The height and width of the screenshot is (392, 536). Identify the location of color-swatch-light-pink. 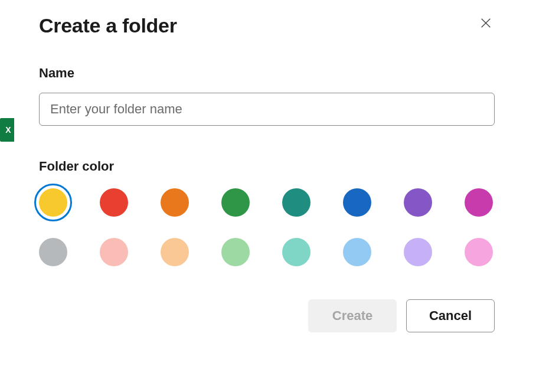
(479, 252).